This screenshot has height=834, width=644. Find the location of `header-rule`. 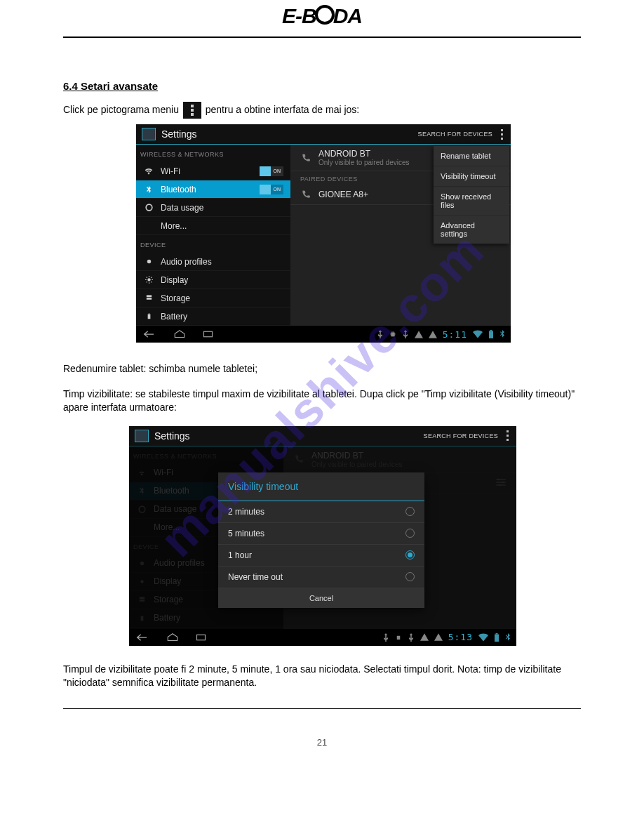

header-rule is located at coordinates (322, 37).